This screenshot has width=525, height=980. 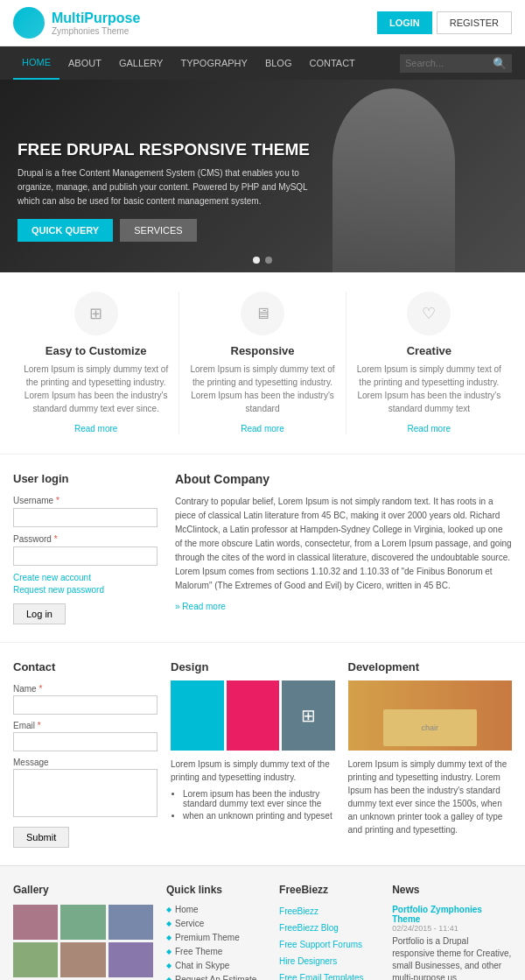 What do you see at coordinates (216, 951) in the screenshot?
I see `quicklink-free: ◆ Free Theme` at bounding box center [216, 951].